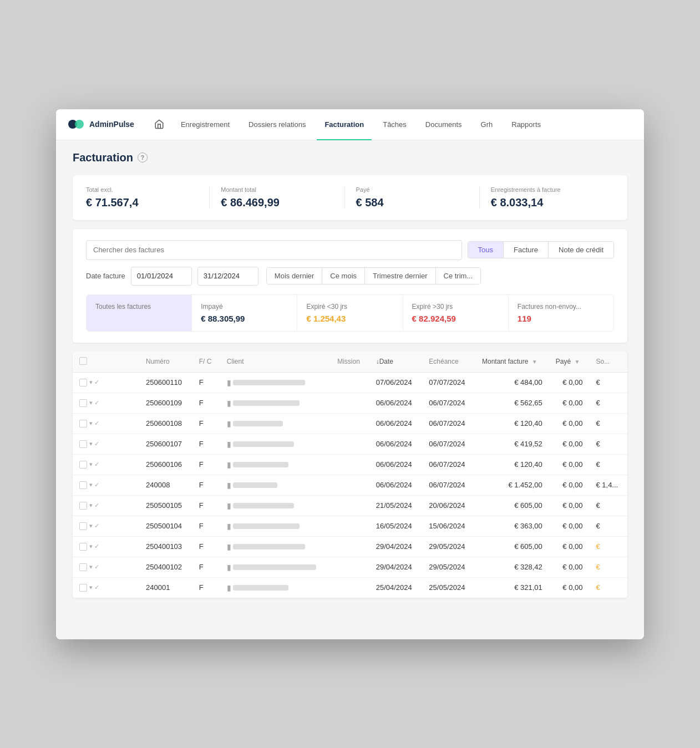 Image resolution: width=700 pixels, height=748 pixels. Describe the element at coordinates (103, 157) in the screenshot. I see `page-title: Facturation` at that location.